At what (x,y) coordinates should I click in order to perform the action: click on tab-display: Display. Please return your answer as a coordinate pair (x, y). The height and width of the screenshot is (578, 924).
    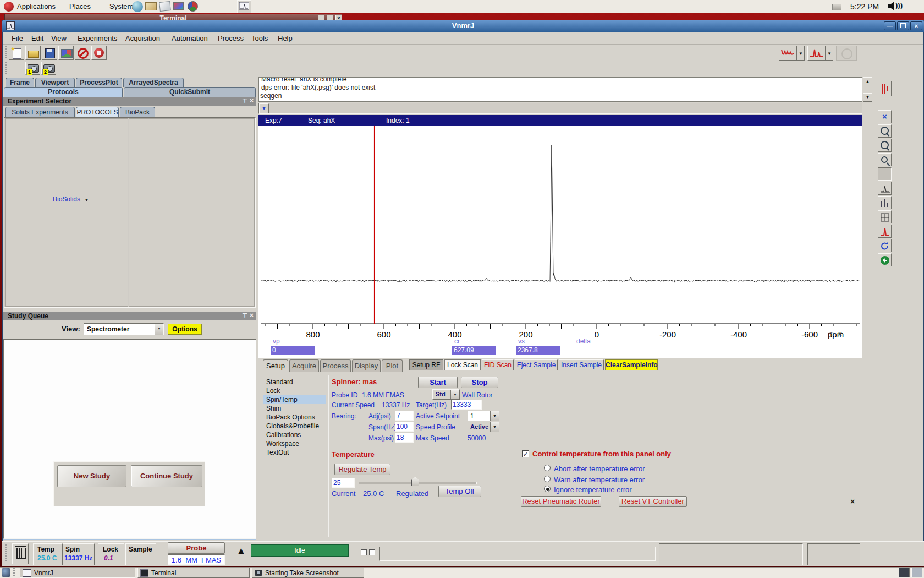
    Looking at the image, I should click on (366, 366).